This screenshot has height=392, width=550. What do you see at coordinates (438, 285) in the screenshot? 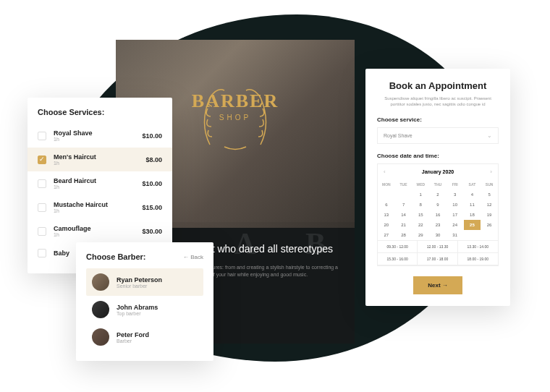
I see `next-button: Next →` at bounding box center [438, 285].